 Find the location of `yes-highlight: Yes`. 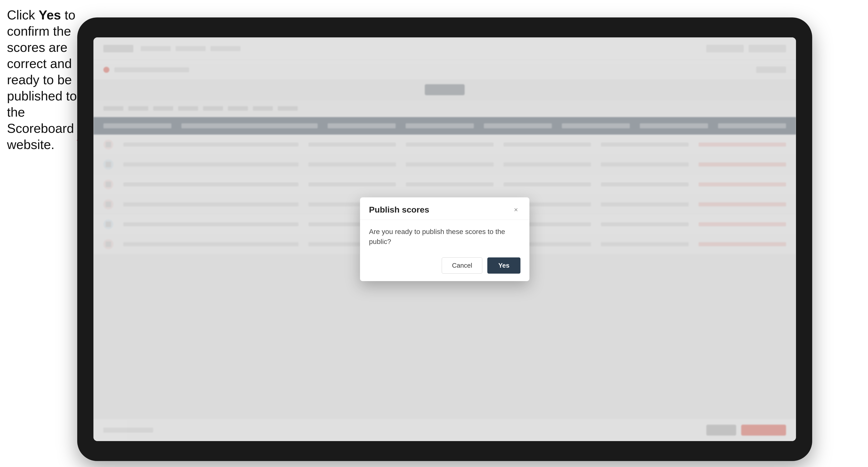

yes-highlight: Yes is located at coordinates (50, 15).